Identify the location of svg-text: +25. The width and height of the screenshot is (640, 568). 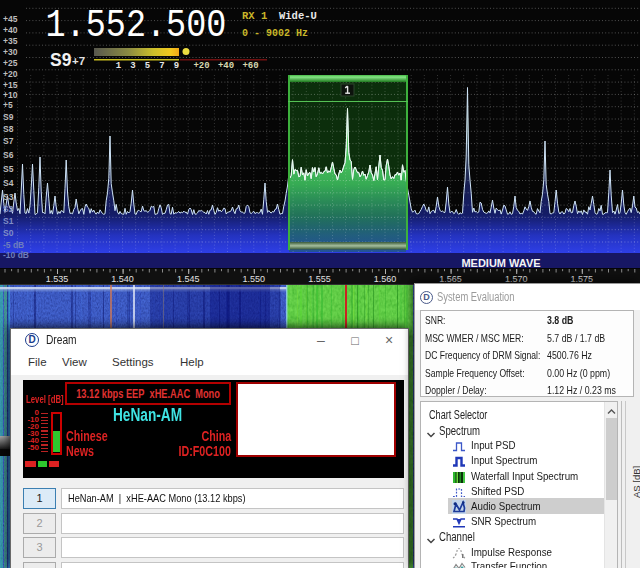
(10, 63).